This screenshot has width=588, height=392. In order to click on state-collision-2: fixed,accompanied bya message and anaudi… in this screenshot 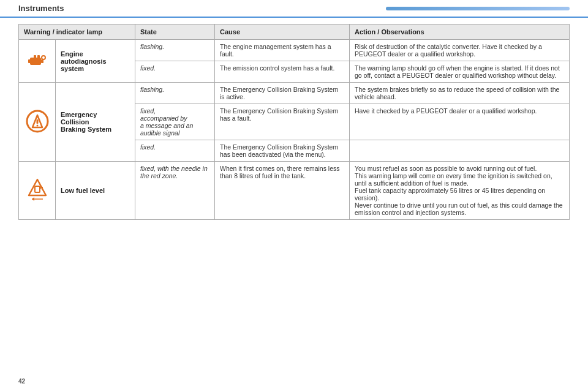, I will do `click(175, 123)`.